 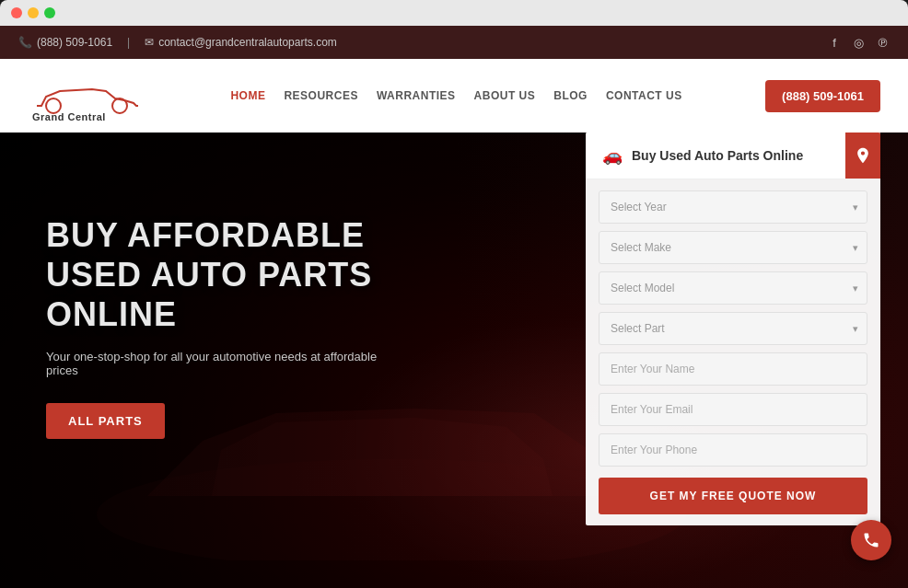 I want to click on nav-about-us: ABOUT US, so click(x=505, y=96).